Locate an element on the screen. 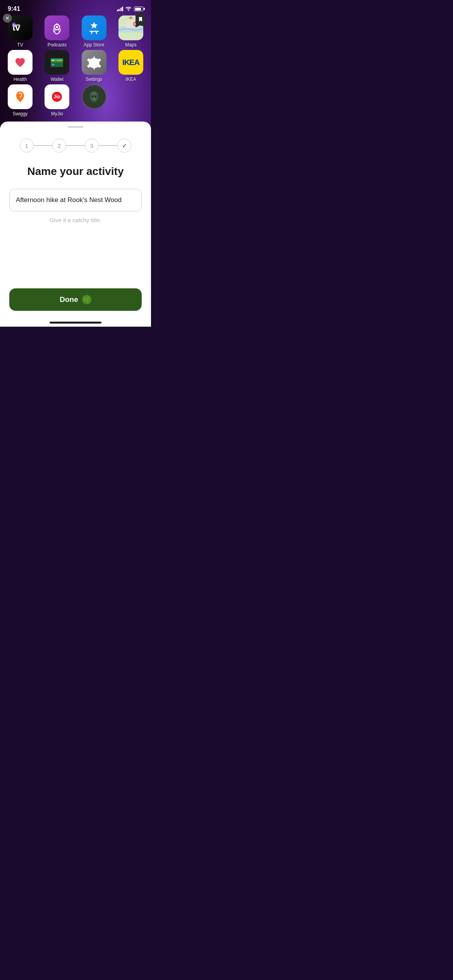  app-item-podcasts: Podcasts is located at coordinates (57, 32).